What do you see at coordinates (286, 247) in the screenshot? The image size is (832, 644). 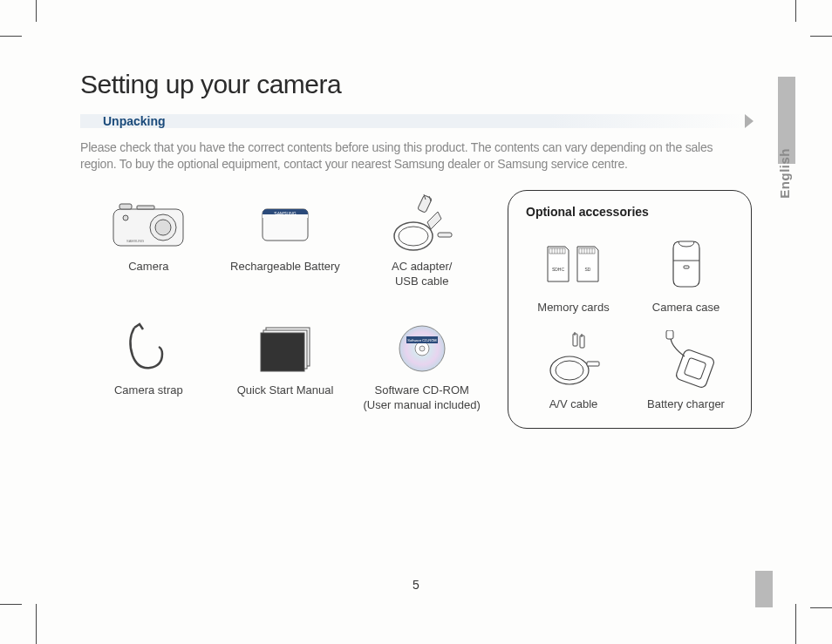 I see `item-battery: SAMSUNG Rechargeable Battery` at bounding box center [286, 247].